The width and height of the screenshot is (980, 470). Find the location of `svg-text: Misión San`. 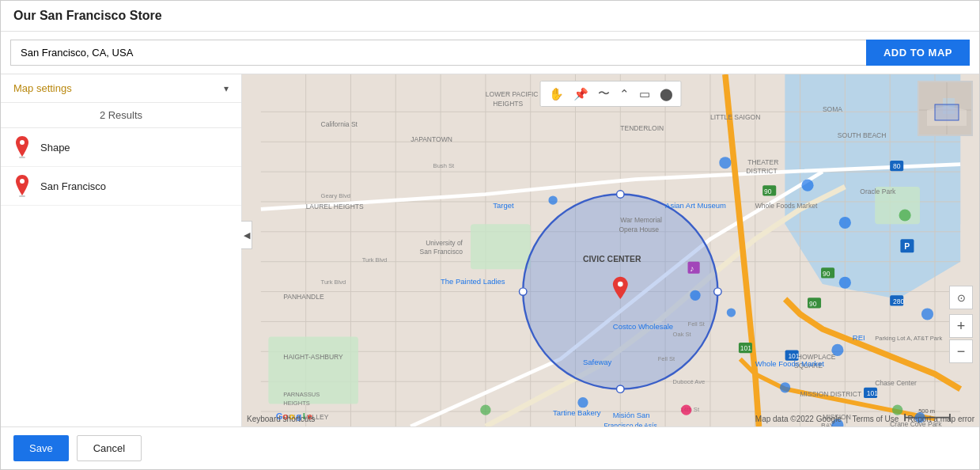

svg-text: Misión San is located at coordinates (631, 415).